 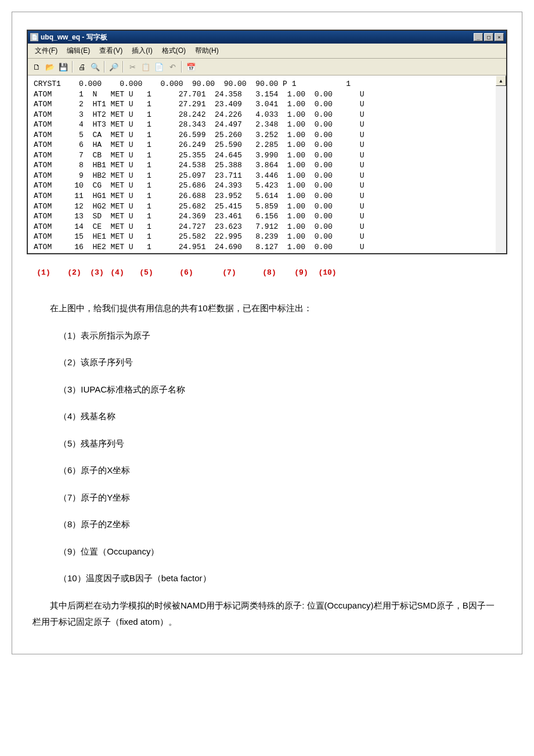 What do you see at coordinates (501, 164) in the screenshot?
I see `vertical-scrollbar: ▲` at bounding box center [501, 164].